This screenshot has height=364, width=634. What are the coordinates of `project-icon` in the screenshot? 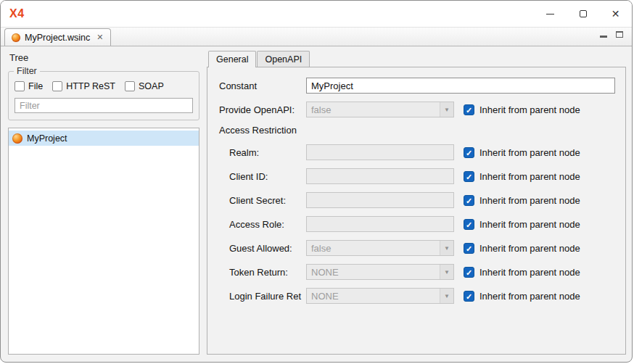 It's located at (17, 138).